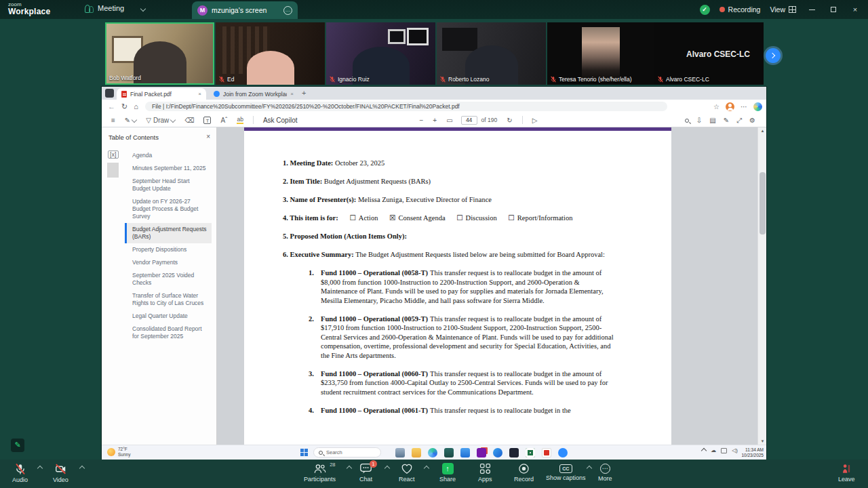  Describe the element at coordinates (514, 453) in the screenshot. I see `teams-icon` at that location.